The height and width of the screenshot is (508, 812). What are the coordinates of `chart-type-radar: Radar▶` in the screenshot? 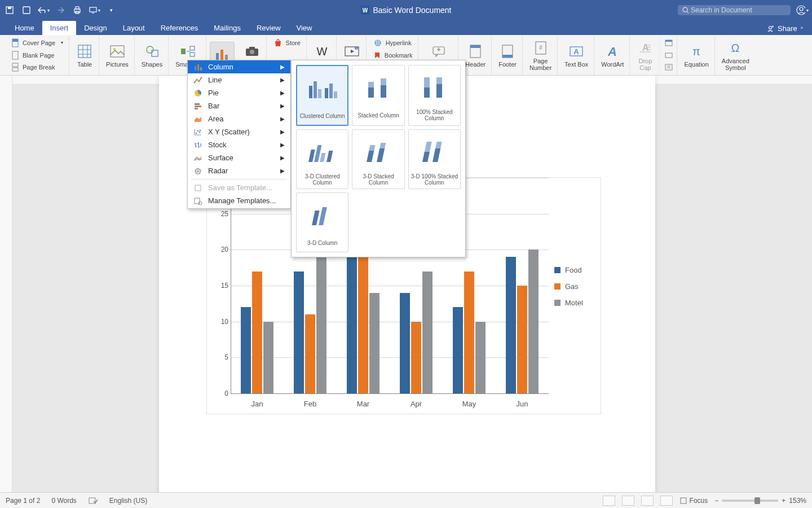 It's located at (239, 170).